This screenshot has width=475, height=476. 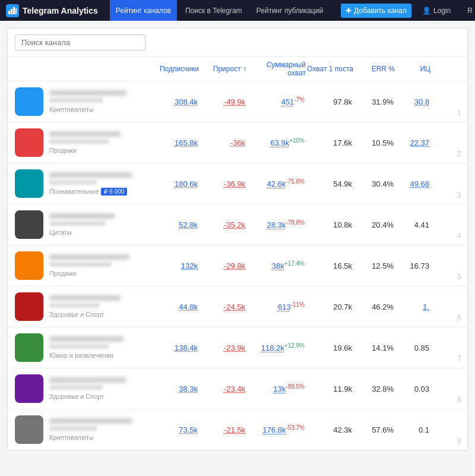 I want to click on row-number: 7, so click(x=460, y=359).